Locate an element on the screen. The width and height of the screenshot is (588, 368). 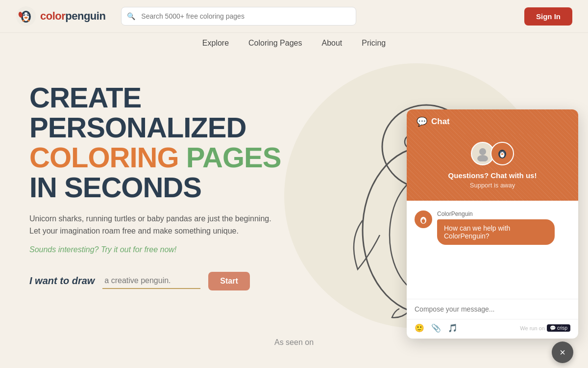
start-button: Start is located at coordinates (229, 281).